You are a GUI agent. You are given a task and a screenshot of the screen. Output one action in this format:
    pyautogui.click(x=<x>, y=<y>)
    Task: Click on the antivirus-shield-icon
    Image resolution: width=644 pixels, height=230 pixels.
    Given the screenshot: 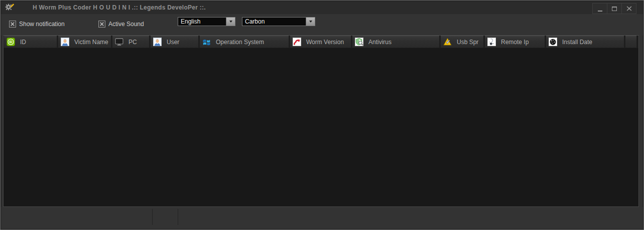 What is the action you would take?
    pyautogui.click(x=359, y=42)
    